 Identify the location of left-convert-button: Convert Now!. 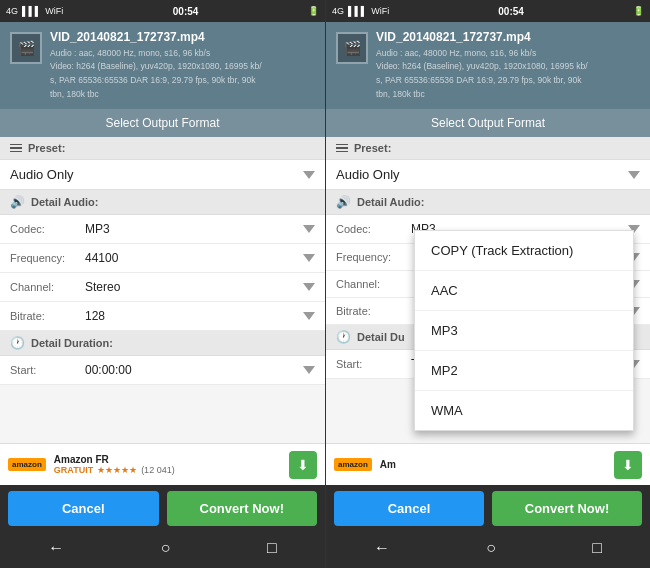
(242, 508).